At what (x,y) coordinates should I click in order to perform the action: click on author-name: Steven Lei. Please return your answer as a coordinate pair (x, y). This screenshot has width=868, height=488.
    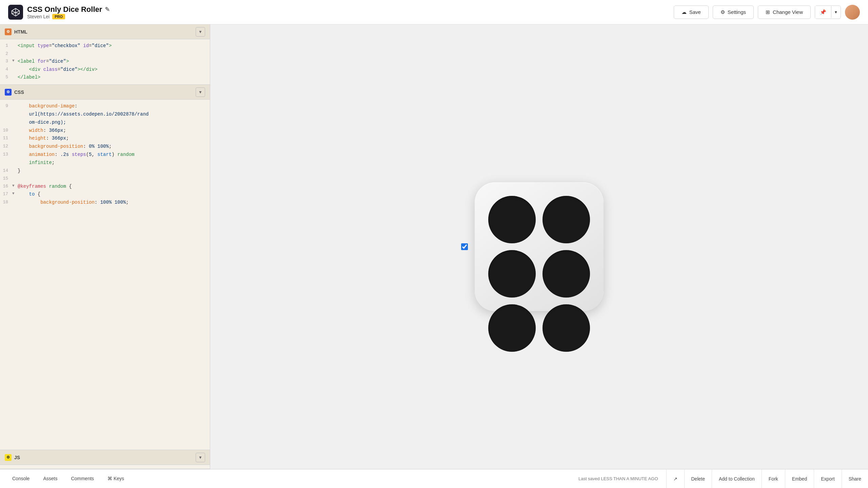
    Looking at the image, I should click on (38, 17).